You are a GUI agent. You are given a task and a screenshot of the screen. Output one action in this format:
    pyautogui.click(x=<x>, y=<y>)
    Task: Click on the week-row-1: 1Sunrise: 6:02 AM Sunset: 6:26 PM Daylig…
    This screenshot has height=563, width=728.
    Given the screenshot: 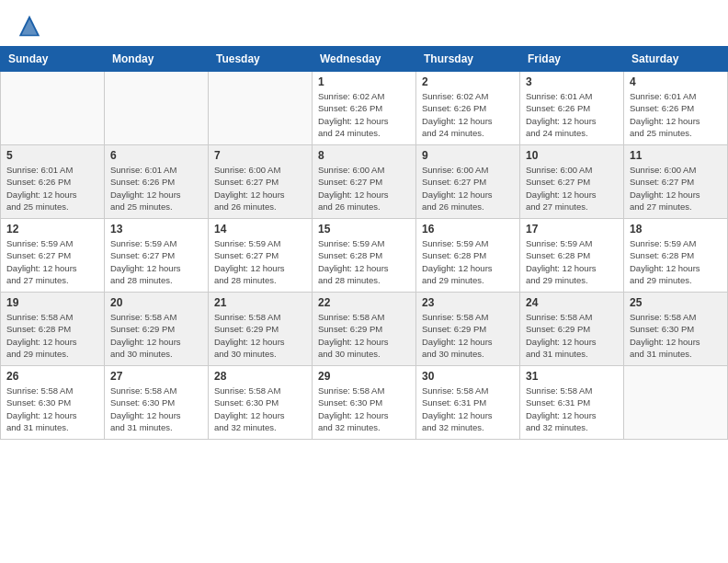 What is the action you would take?
    pyautogui.click(x=364, y=109)
    